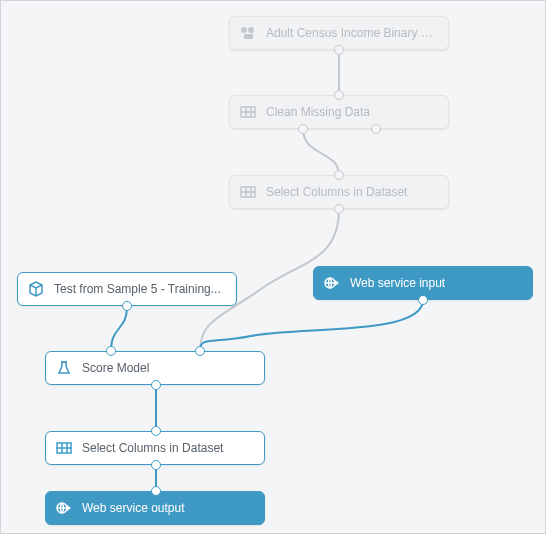 The height and width of the screenshot is (534, 546). Describe the element at coordinates (140, 289) in the screenshot. I see `node-label: Test from Sample 5 - Training...` at that location.